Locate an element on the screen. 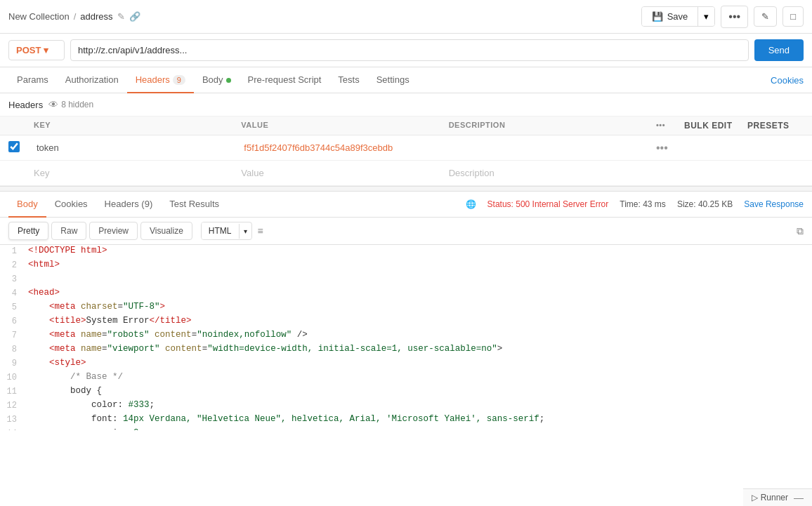 The height and width of the screenshot is (506, 812). key-cell: token is located at coordinates (138, 147).